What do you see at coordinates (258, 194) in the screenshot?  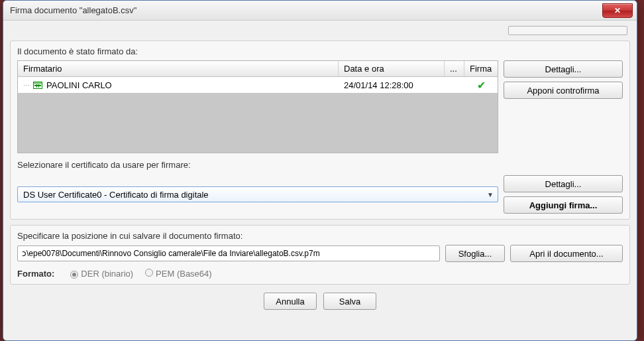 I see `certificate-select: DS User Certificate0 - Certificato di fi…` at bounding box center [258, 194].